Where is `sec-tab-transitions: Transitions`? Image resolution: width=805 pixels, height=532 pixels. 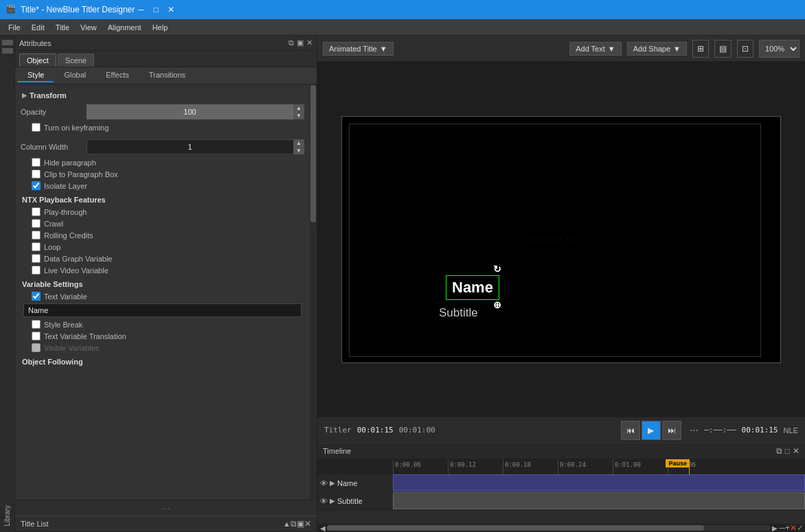 sec-tab-transitions: Transitions is located at coordinates (168, 76).